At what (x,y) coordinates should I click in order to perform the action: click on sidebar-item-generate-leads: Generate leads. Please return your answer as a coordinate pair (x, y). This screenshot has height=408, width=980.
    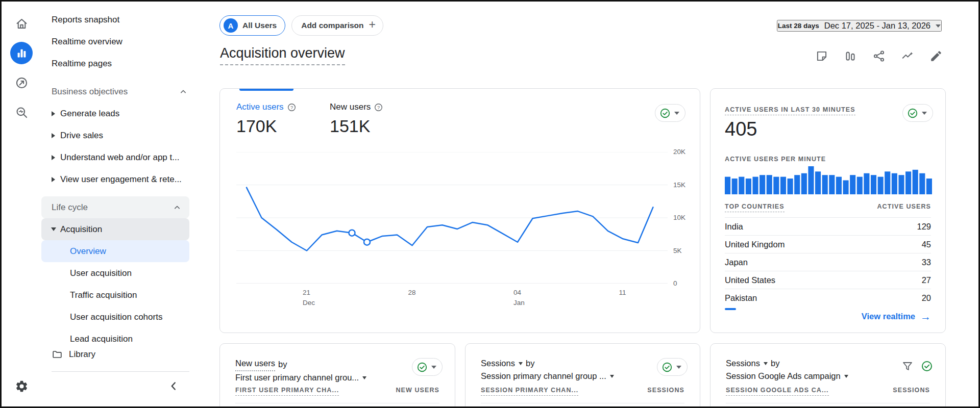
    Looking at the image, I should click on (118, 113).